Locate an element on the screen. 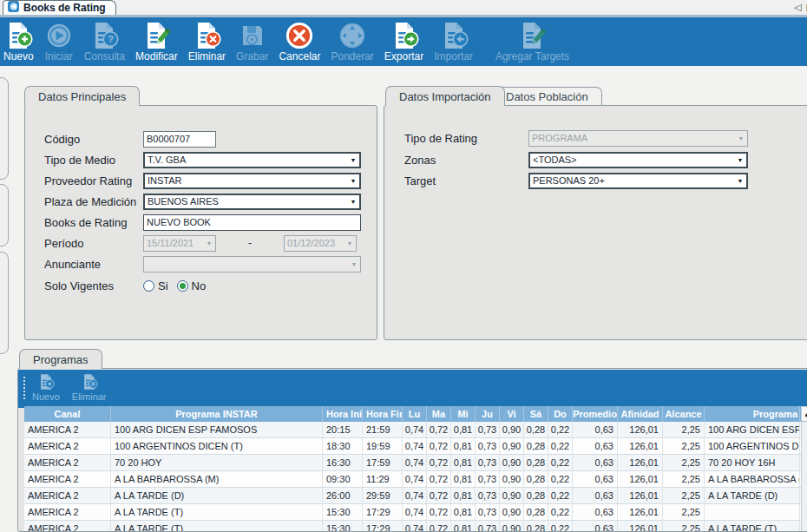 This screenshot has height=532, width=807. table-cell: 100 ARGENTINOS DICEN (T) is located at coordinates (217, 446).